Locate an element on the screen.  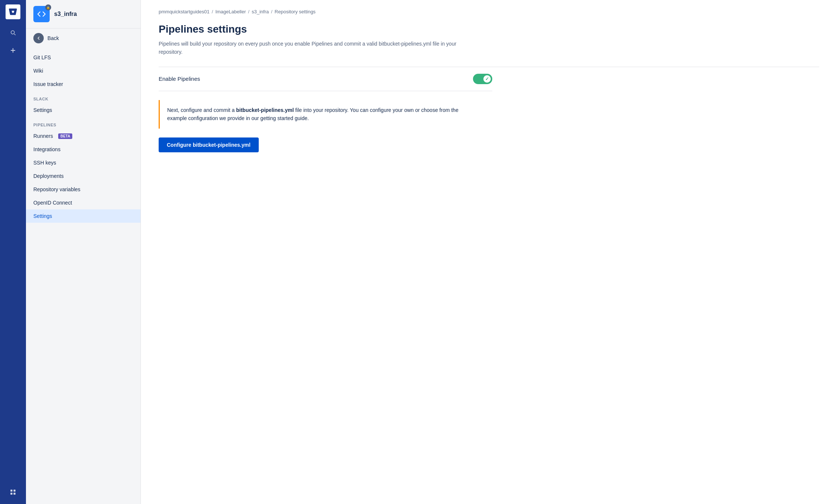
sidebar-item-ssh-keys: SSH keys is located at coordinates (83, 163).